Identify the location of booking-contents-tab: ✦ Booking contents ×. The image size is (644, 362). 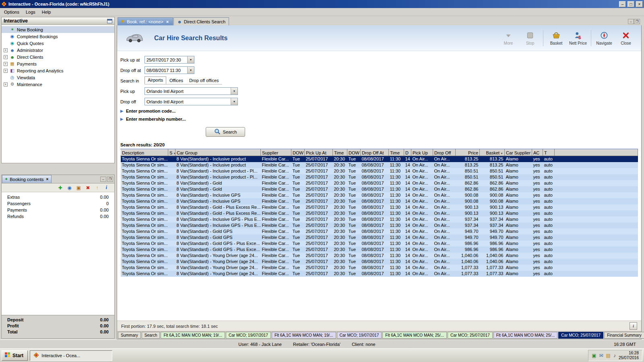
(27, 179).